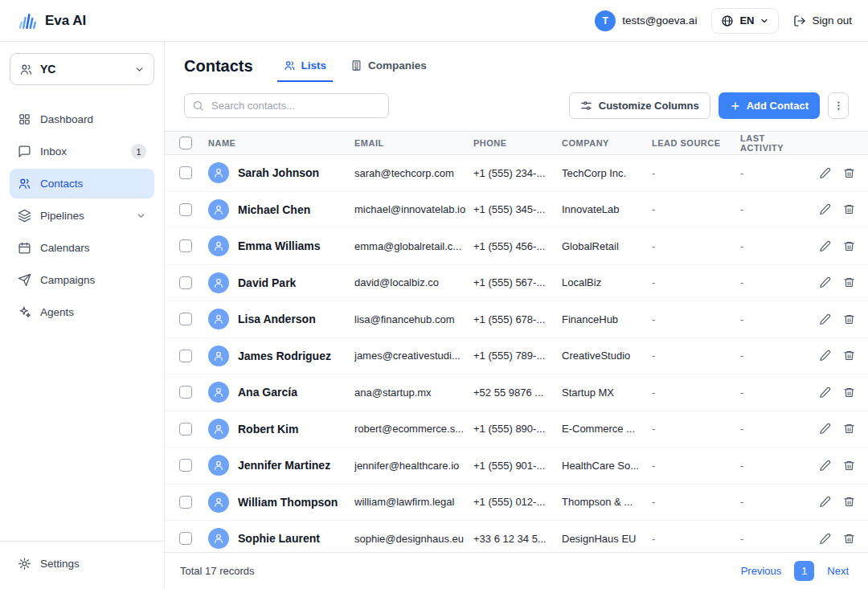  What do you see at coordinates (804, 571) in the screenshot?
I see `page-number-button: 1` at bounding box center [804, 571].